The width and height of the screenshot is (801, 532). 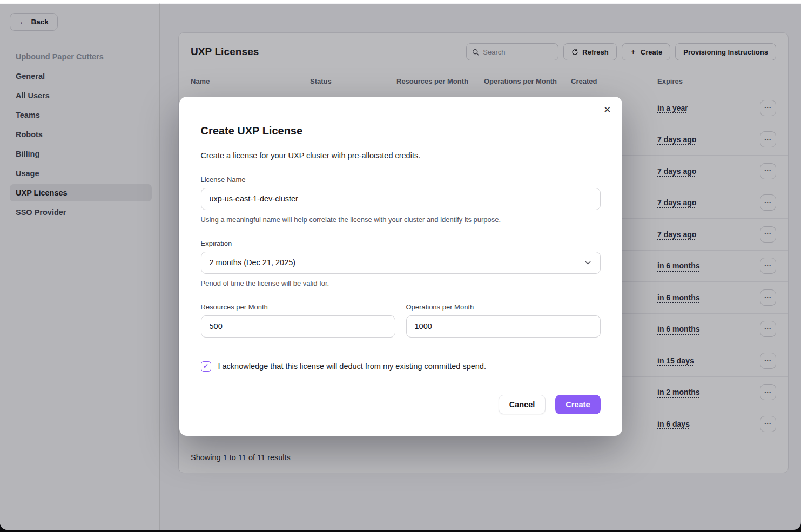 I want to click on expiration-select: 2 months (Dec 21, 2025), so click(x=401, y=262).